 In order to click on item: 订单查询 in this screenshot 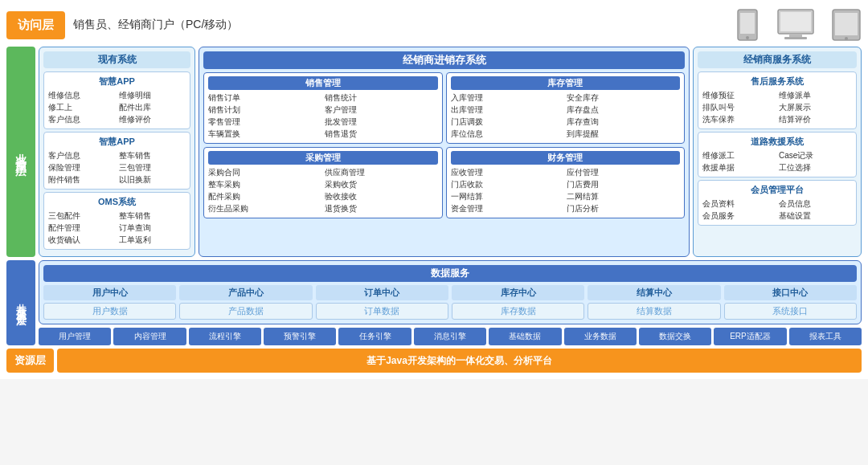, I will do `click(153, 228)`.